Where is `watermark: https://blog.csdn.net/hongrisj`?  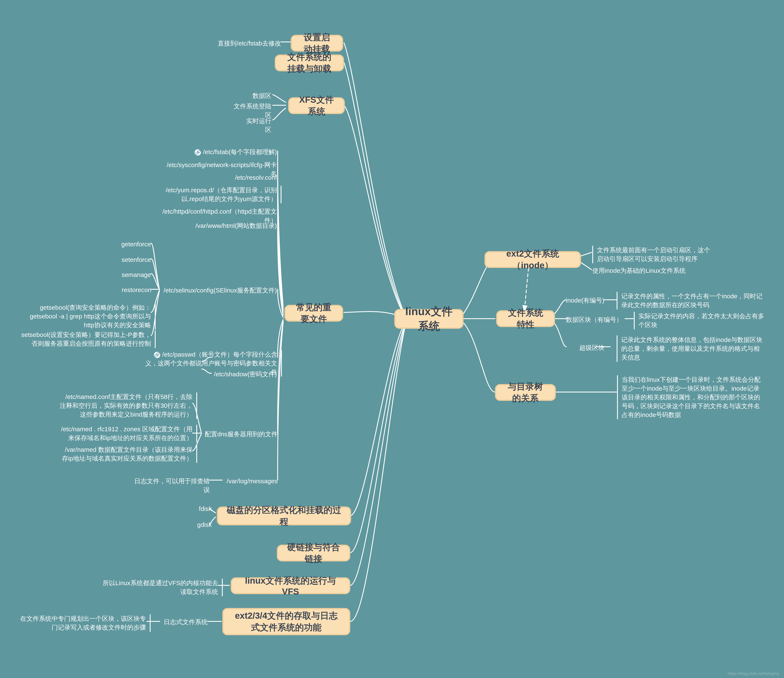 watermark: https://blog.csdn.net/hongrisj is located at coordinates (753, 673).